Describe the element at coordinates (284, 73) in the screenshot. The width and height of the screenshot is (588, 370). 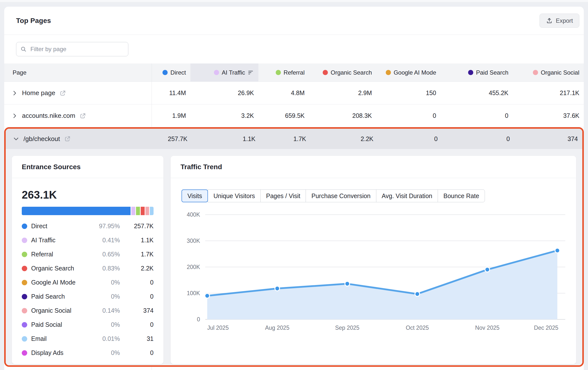
I see `column-header-referral: Referral` at that location.